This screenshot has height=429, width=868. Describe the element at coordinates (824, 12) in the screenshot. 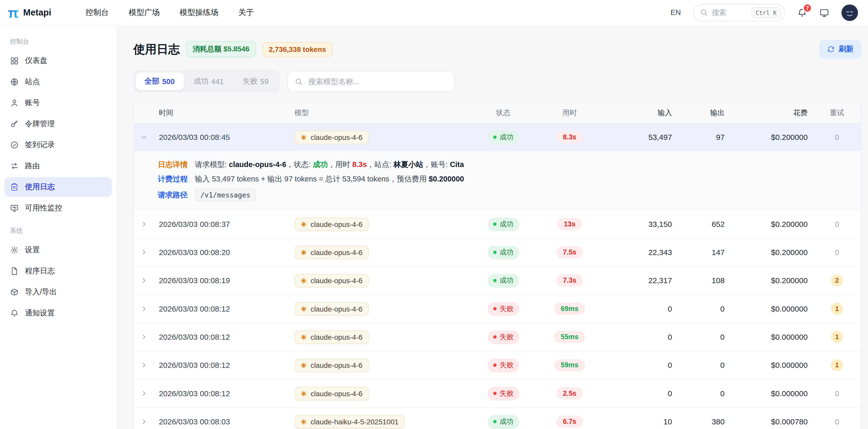

I see `display-mode-button` at that location.